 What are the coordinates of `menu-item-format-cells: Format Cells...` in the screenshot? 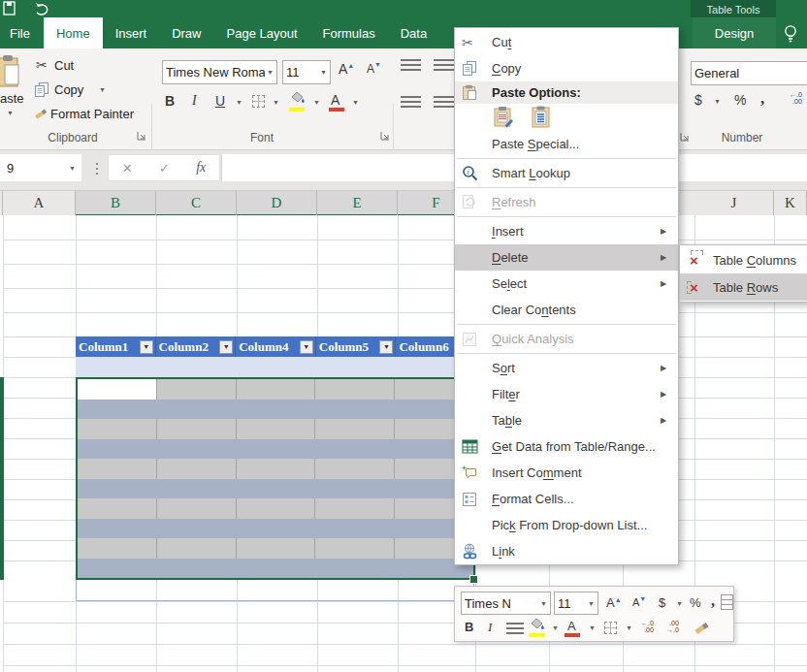 It's located at (566, 498).